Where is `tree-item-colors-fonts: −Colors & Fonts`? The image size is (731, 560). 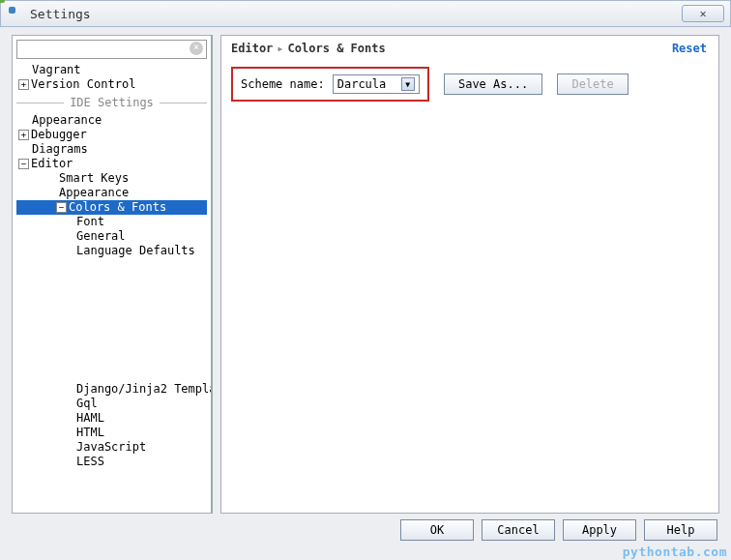 tree-item-colors-fonts: −Colors & Fonts is located at coordinates (112, 207).